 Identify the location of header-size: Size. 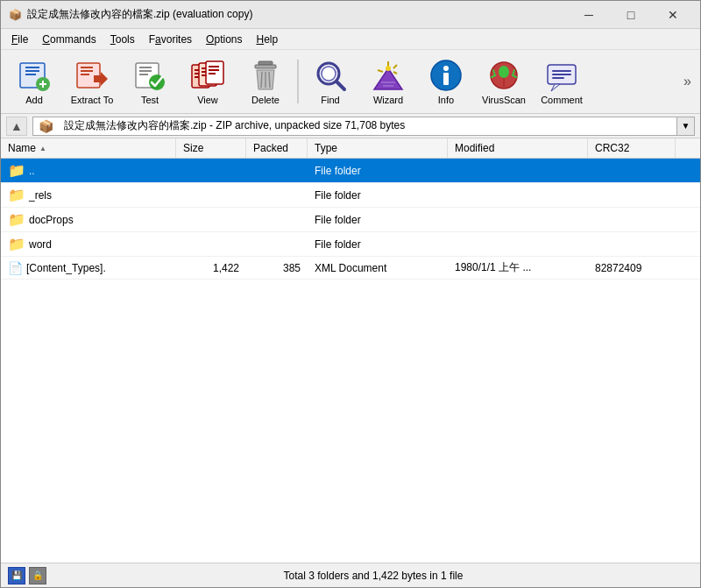
(211, 148).